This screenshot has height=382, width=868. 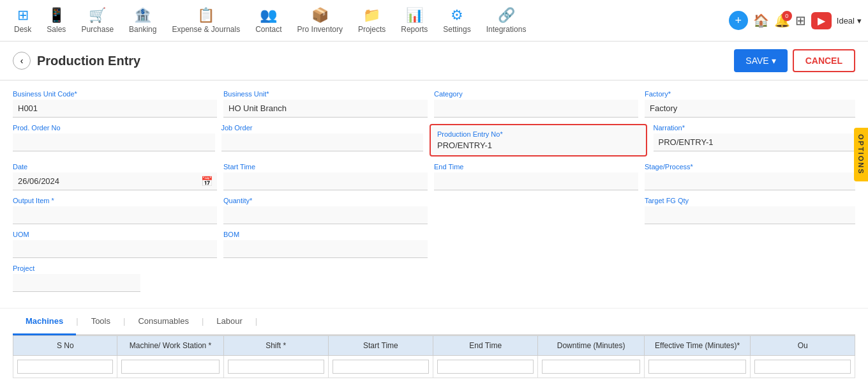 I want to click on tabs-container: Machines | Tools | Consumables | Labour …, so click(x=434, y=322).